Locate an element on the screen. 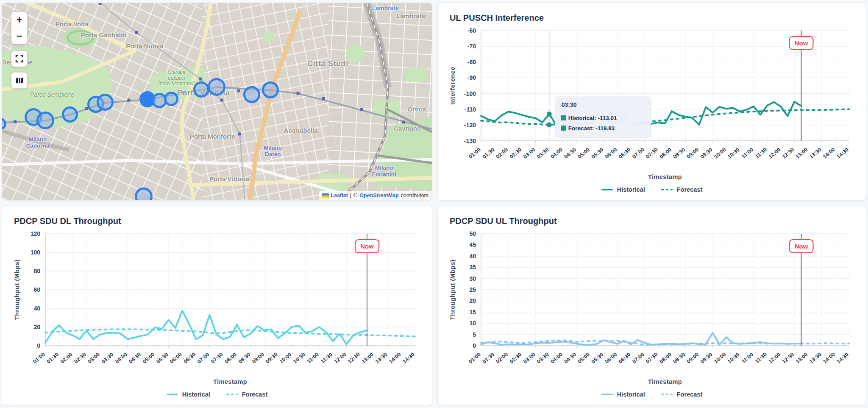 This screenshot has width=868, height=408. osm-link: OpenStreetMap is located at coordinates (379, 196).